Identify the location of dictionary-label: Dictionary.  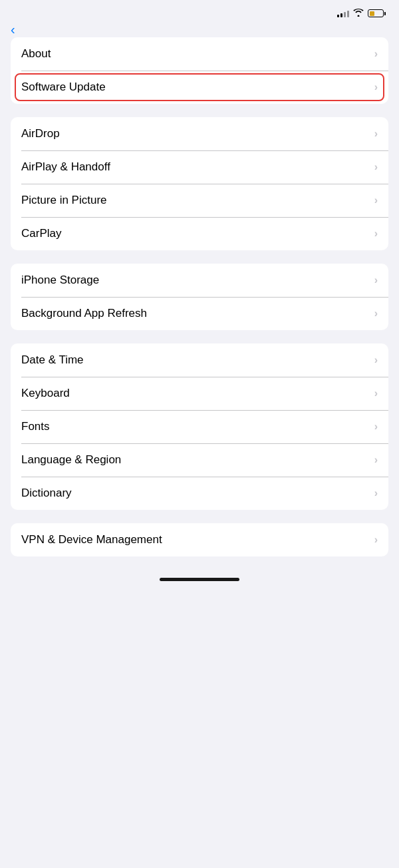
(47, 493).